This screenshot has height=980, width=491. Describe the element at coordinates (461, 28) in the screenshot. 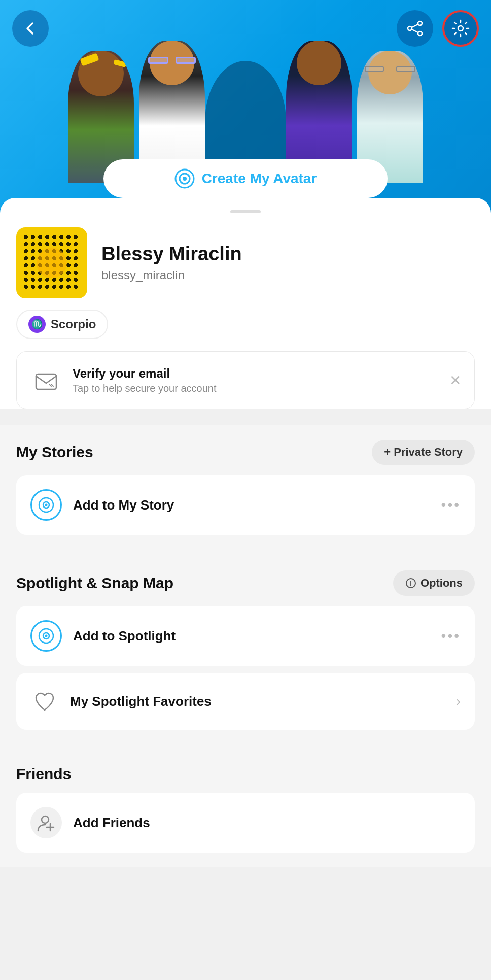

I see `settings-button` at that location.